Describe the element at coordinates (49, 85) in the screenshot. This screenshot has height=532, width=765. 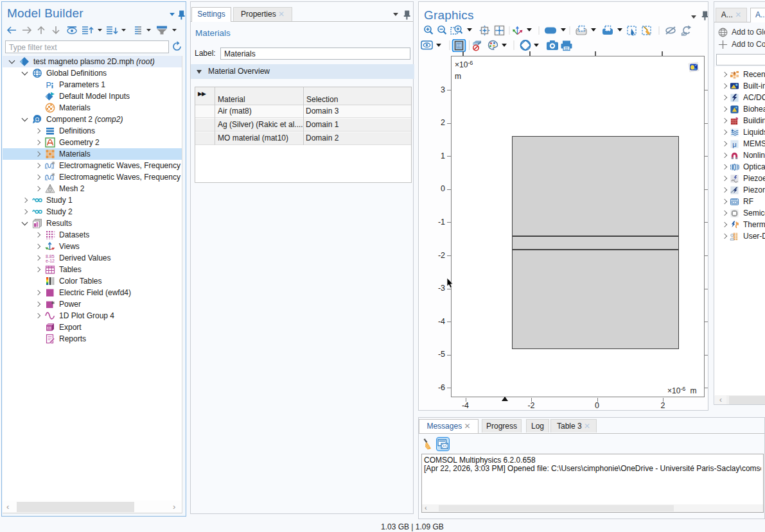
I see `svg-text: P` at that location.